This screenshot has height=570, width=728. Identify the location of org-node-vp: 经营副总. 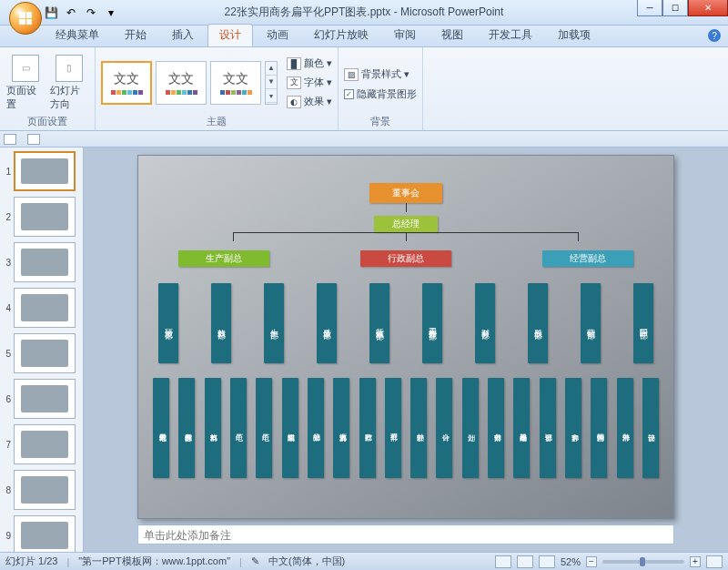
(588, 259).